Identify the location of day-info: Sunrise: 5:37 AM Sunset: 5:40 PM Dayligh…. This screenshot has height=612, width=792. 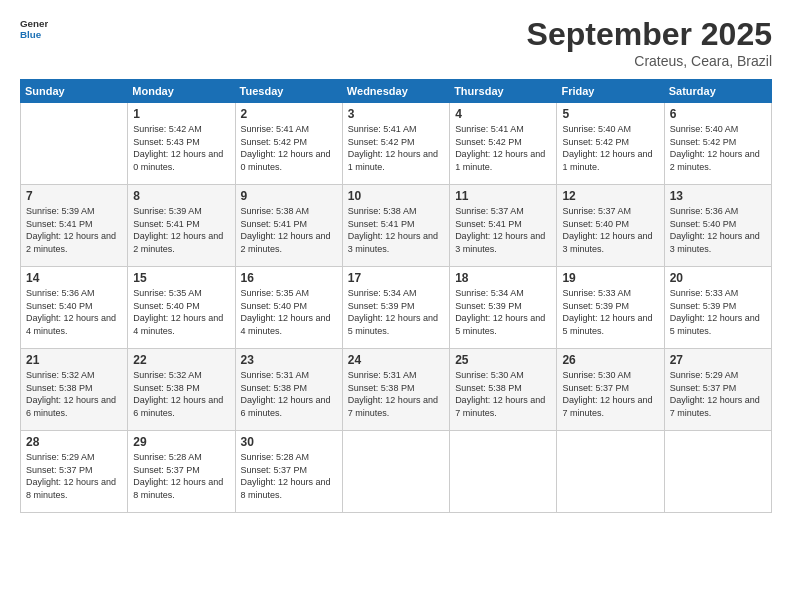
(610, 230).